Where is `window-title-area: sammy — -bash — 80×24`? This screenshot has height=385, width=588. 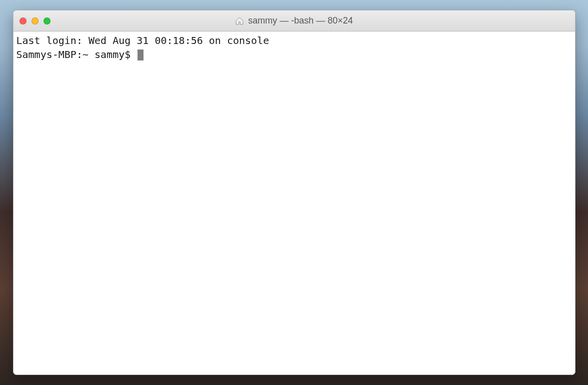
window-title-area: sammy — -bash — 80×24 is located at coordinates (294, 21).